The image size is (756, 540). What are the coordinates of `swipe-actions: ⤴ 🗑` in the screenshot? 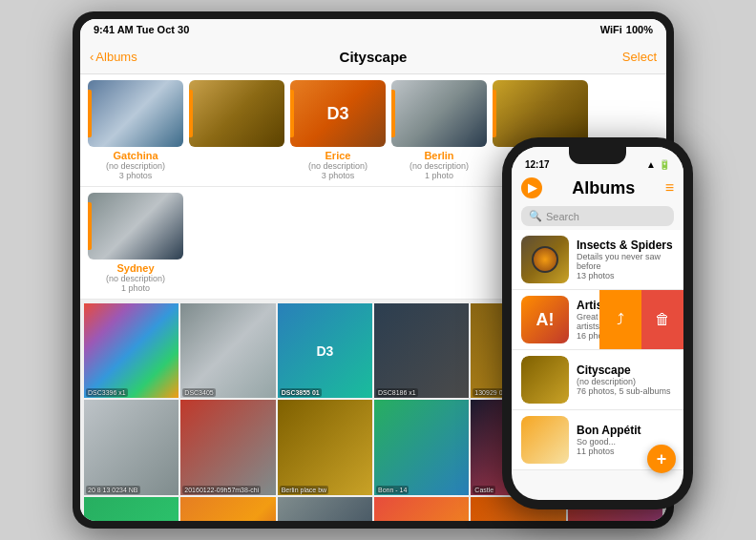 It's located at (641, 320).